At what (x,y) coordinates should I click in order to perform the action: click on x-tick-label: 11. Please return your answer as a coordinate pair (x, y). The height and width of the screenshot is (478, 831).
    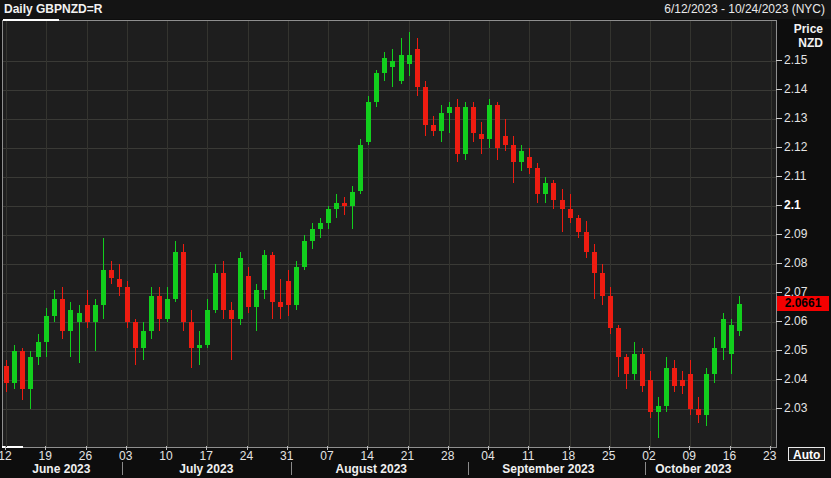
    Looking at the image, I should click on (528, 456).